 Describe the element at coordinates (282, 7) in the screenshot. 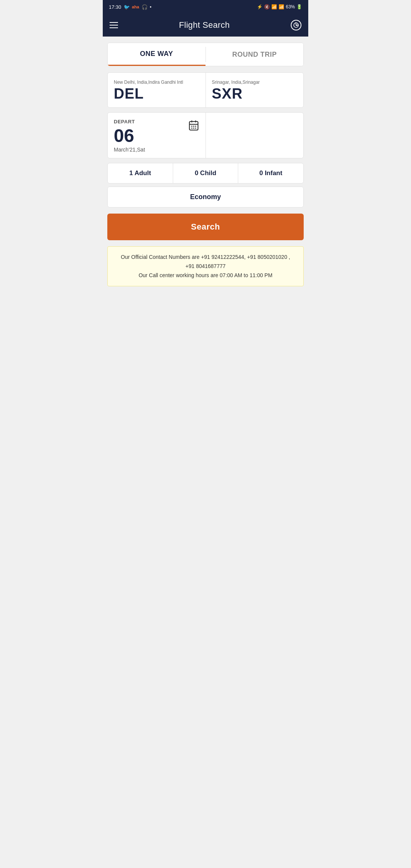

I see `signal-icon: 📶` at that location.